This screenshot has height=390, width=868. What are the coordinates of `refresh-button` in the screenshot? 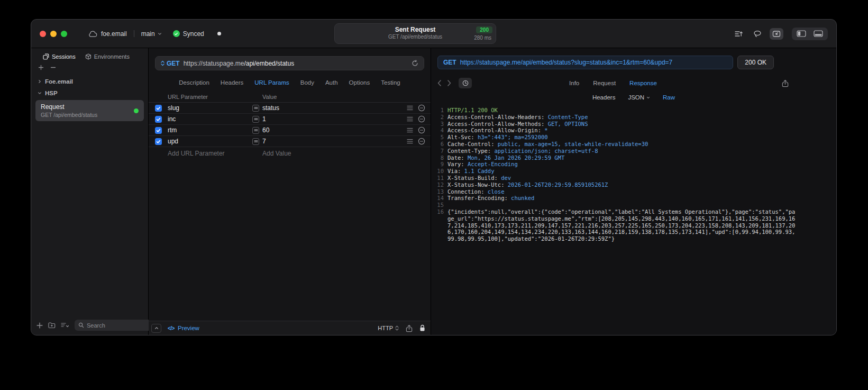 It's located at (415, 64).